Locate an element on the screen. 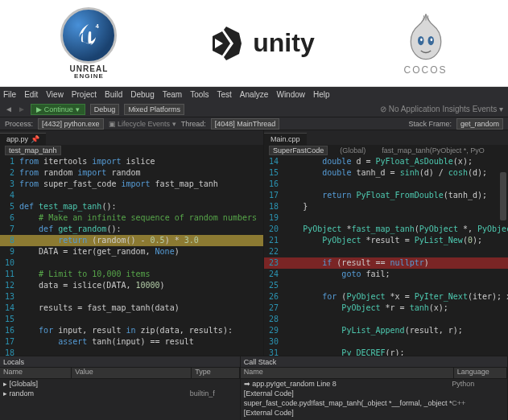  stack-frame-label: Stack Frame: is located at coordinates (430, 124).